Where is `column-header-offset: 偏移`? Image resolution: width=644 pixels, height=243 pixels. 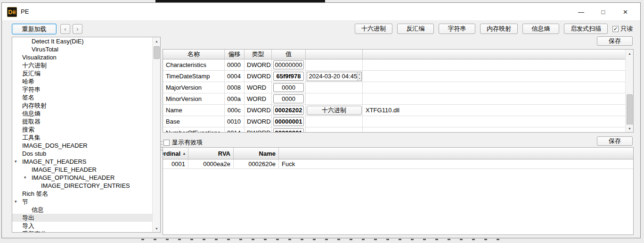 column-header-offset: 偏移 is located at coordinates (235, 54).